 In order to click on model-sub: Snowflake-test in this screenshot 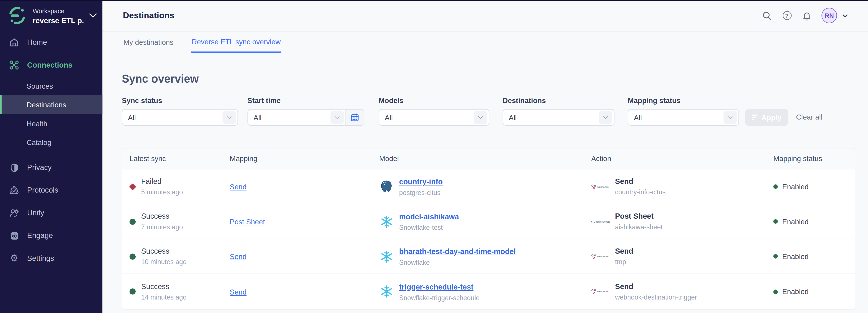, I will do `click(429, 228)`.